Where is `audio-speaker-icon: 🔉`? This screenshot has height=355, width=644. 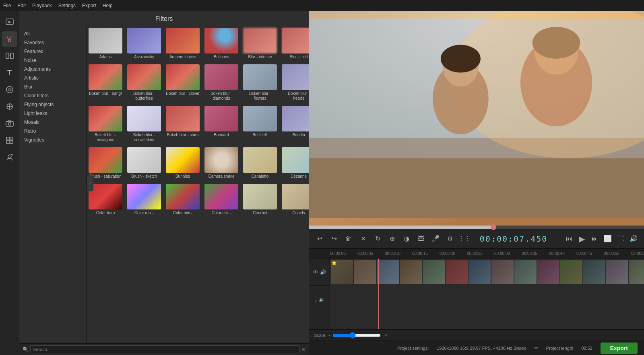 audio-speaker-icon: 🔉 is located at coordinates (322, 300).